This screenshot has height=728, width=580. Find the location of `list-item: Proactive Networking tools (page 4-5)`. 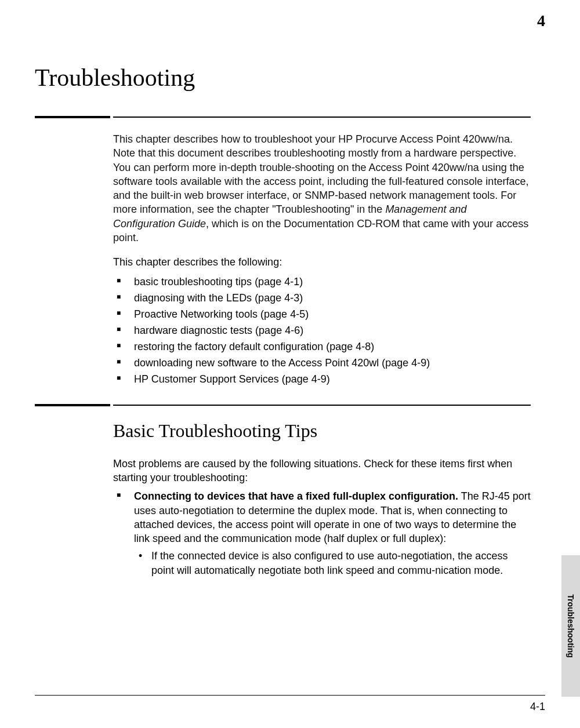

list-item: Proactive Networking tools (page 4-5) is located at coordinates (322, 315).